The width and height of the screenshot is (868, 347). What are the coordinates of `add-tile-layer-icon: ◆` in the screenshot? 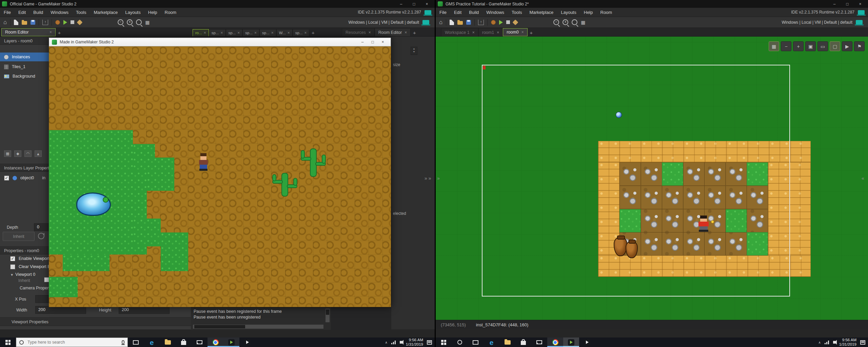 It's located at (18, 154).